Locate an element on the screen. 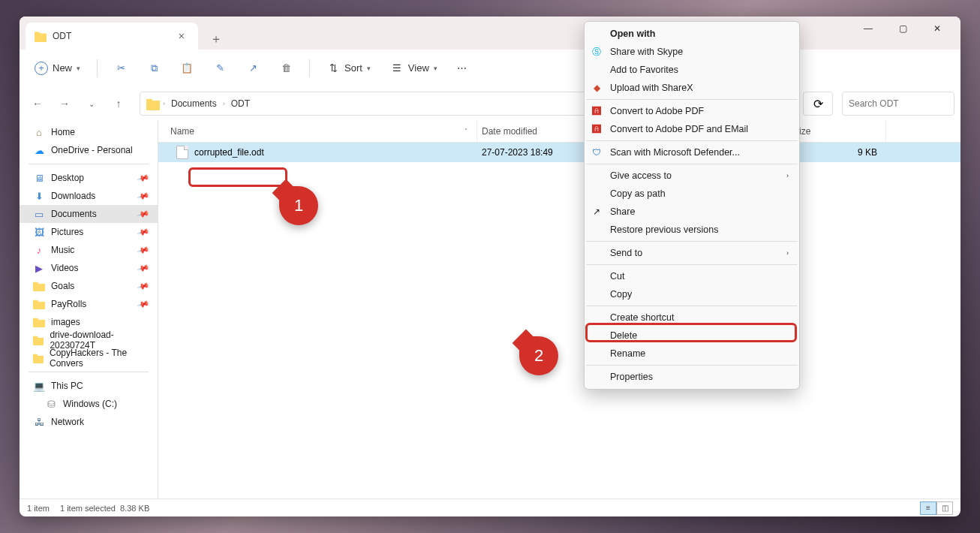 This screenshot has width=980, height=533. sidebar-item-copyhackers: CopyHackers - The Convers is located at coordinates (89, 358).